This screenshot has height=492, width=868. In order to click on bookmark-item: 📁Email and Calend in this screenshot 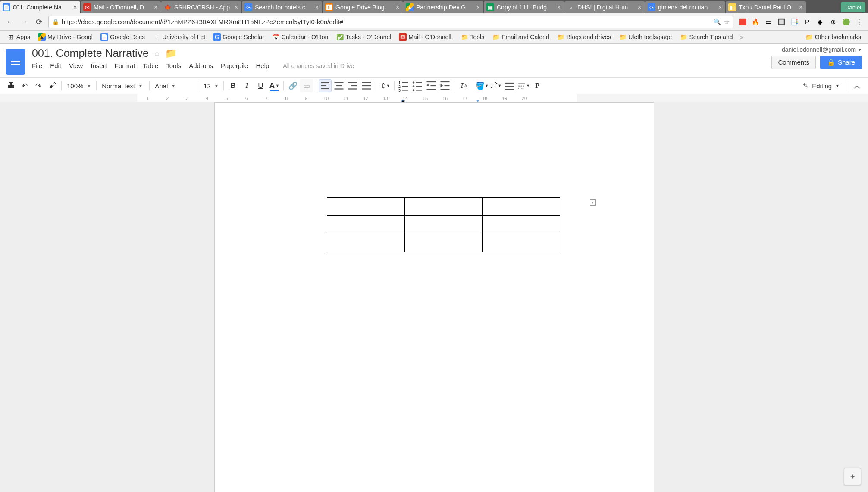, I will do `click(521, 37)`.